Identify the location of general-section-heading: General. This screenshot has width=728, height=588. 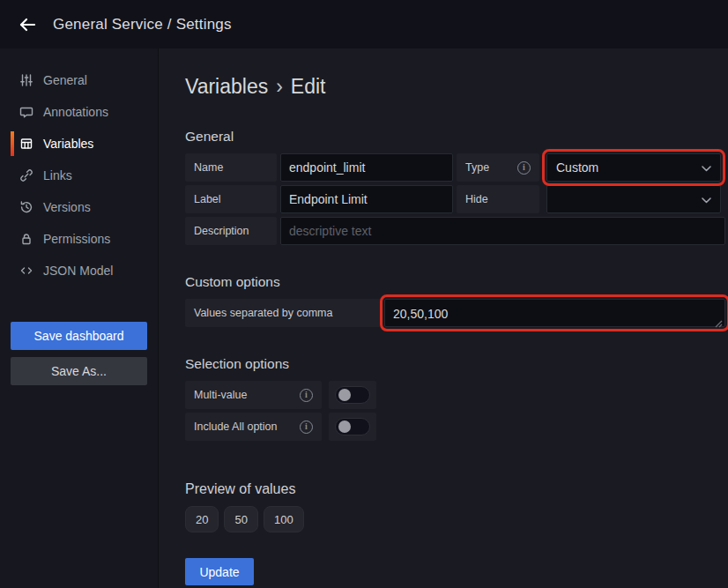
(455, 137).